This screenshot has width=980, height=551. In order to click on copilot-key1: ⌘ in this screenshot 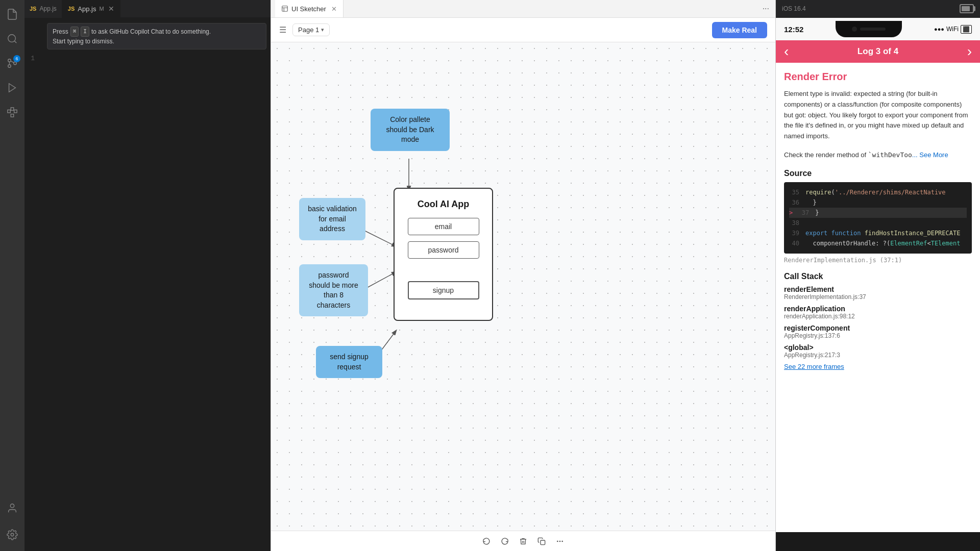, I will do `click(75, 32)`.